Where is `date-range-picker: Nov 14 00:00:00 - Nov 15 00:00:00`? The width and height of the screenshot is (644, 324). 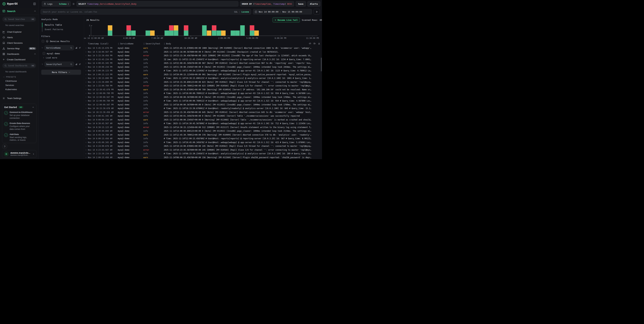 date-range-picker: Nov 14 00:00:00 - Nov 15 00:00:00 is located at coordinates (282, 12).